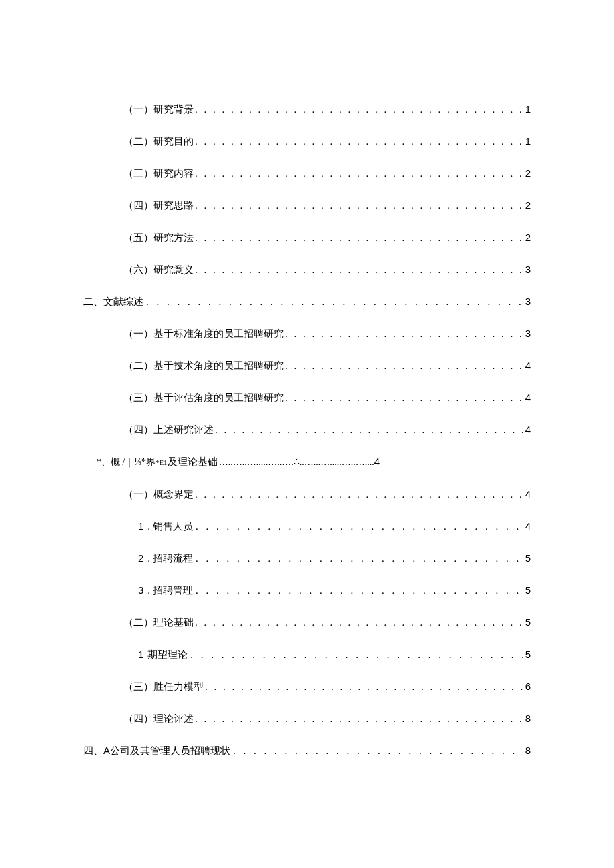 The image size is (614, 868). I want to click on toc-entry: 四、A 公司及其管理人员招聘现状 . . . . . . . . . . . .…, so click(307, 751).